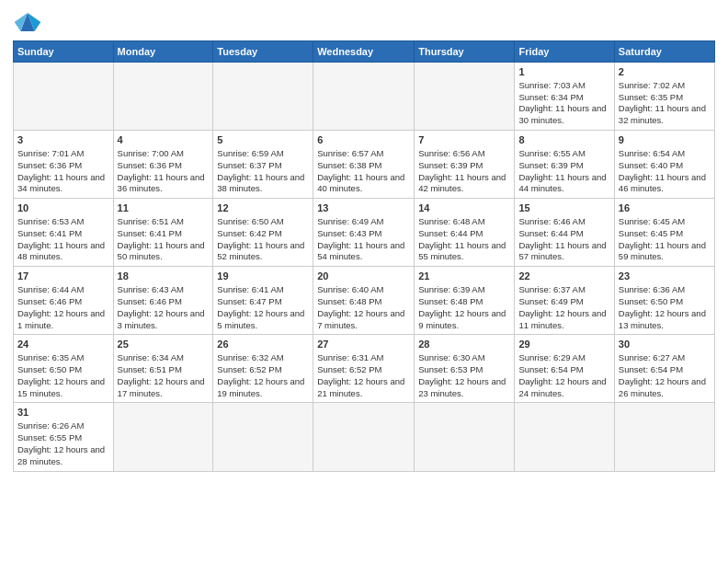 The width and height of the screenshot is (728, 563). I want to click on day-number: 18, so click(164, 276).